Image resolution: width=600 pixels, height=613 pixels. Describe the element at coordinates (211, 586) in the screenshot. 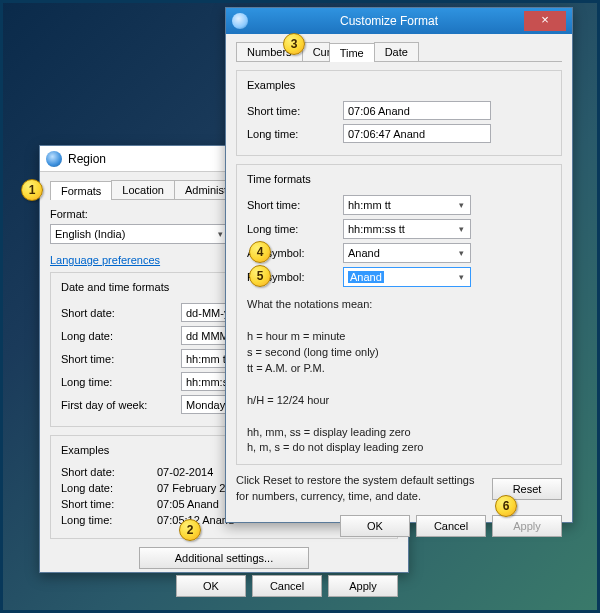

I see `region-ok-button: OK` at that location.